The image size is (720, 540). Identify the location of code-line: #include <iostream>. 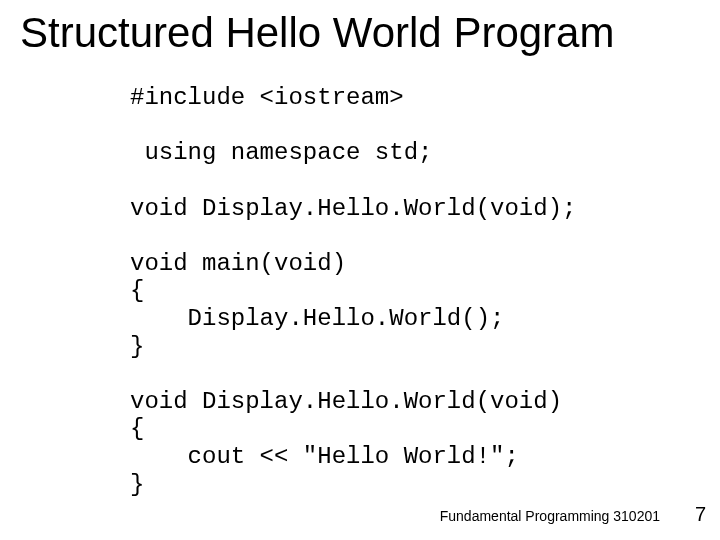
(267, 98).